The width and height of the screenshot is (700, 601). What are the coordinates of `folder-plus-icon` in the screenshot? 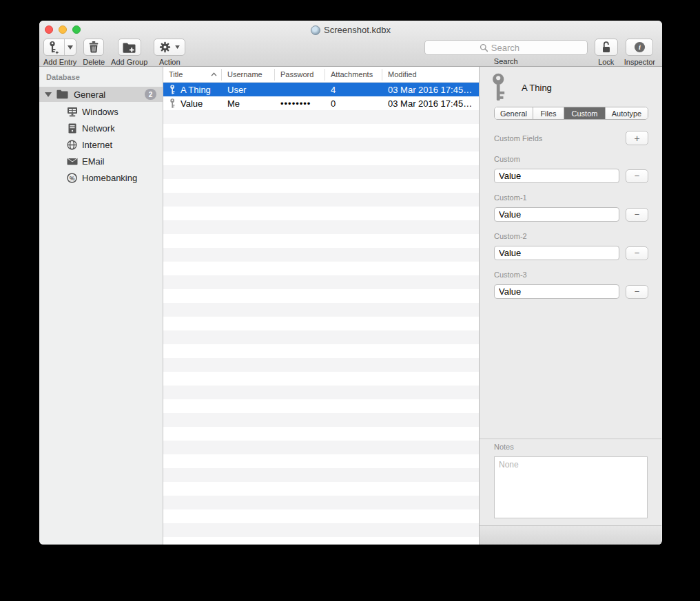 It's located at (130, 48).